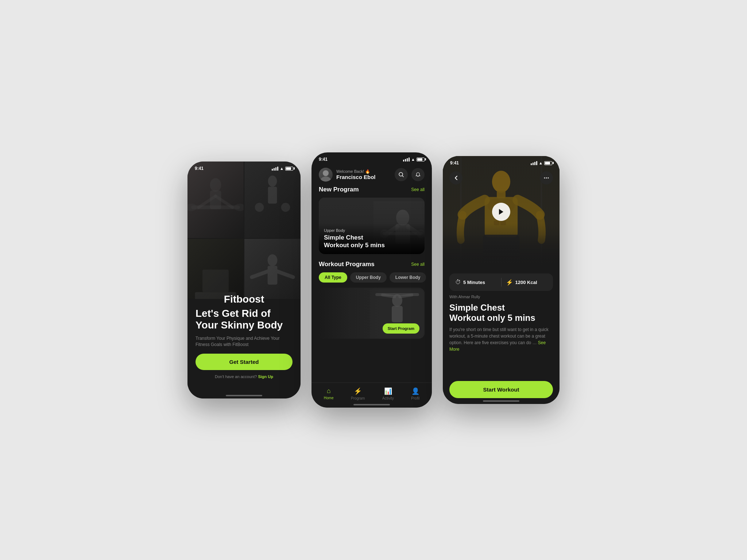 The height and width of the screenshot is (560, 747). Describe the element at coordinates (501, 336) in the screenshot. I see `detail-body: ⏱ 5 Minutes ⚡ 1200 Kcal With Ahmar Rully…` at that location.